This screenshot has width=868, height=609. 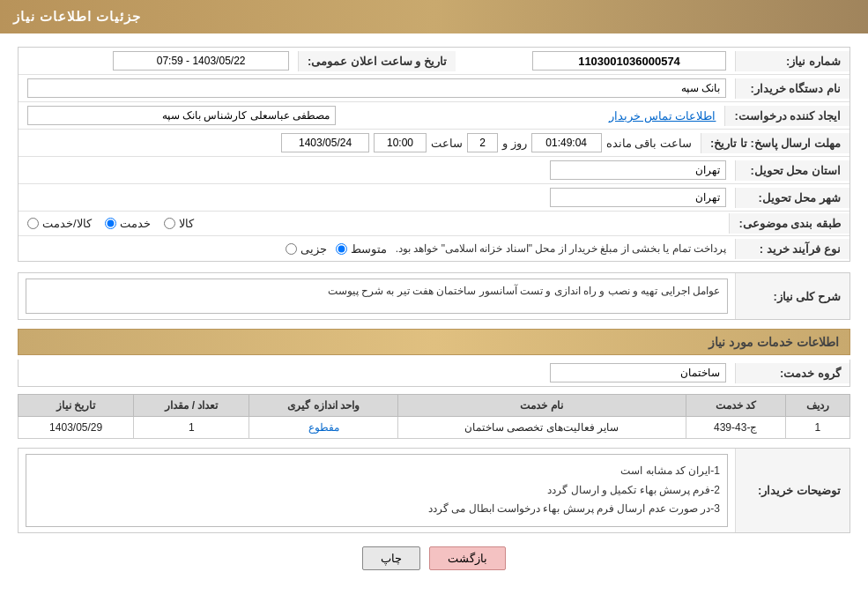 What do you see at coordinates (629, 61) in the screenshot?
I see `shomareNiaz-input` at bounding box center [629, 61].